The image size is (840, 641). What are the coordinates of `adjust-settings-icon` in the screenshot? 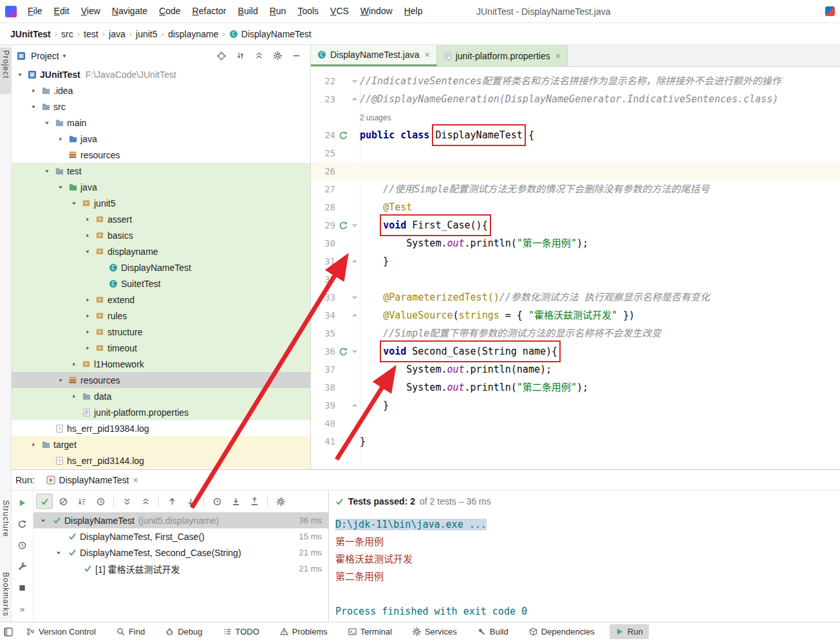 It's located at (23, 566).